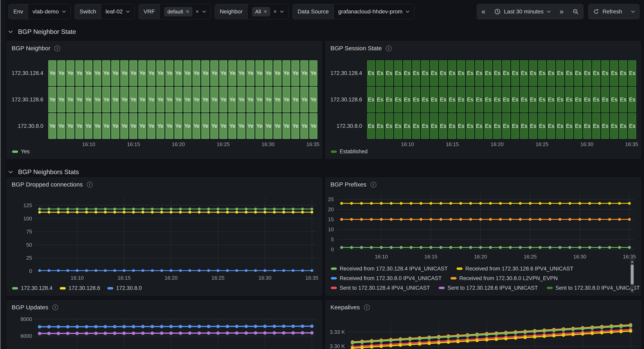  Describe the element at coordinates (632, 262) in the screenshot. I see `scroll-up-icon` at that location.